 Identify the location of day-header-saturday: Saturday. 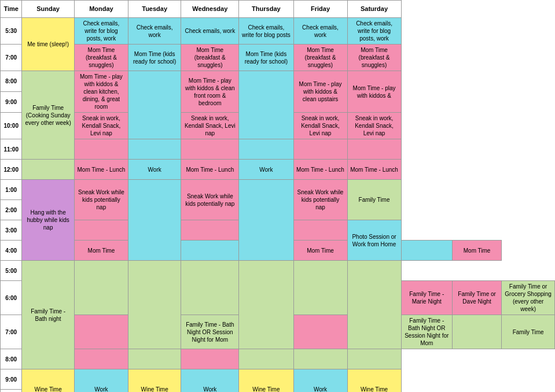
(374, 9).